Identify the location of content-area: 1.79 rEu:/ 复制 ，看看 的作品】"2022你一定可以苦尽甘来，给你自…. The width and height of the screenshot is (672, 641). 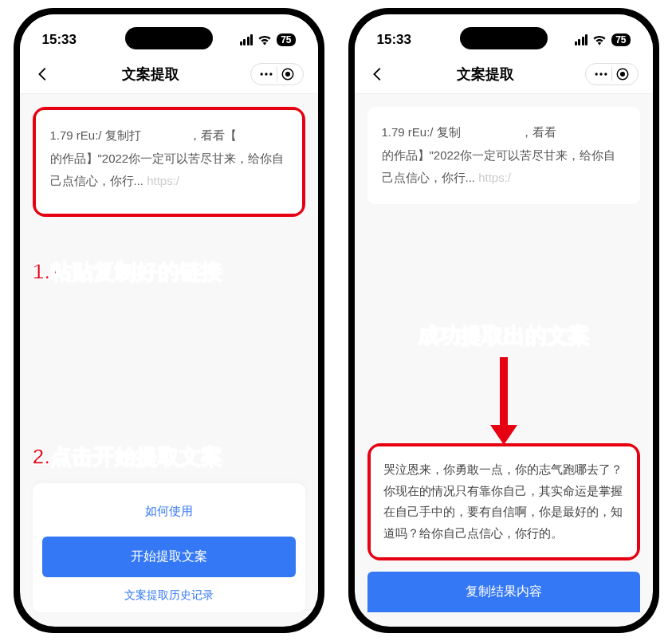
(504, 155).